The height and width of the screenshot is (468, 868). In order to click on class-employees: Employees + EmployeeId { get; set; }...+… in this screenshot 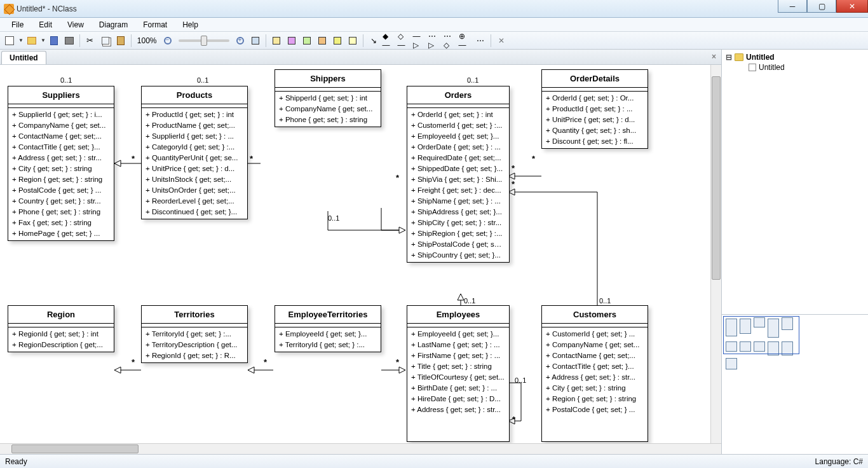, I will do `click(458, 374)`.